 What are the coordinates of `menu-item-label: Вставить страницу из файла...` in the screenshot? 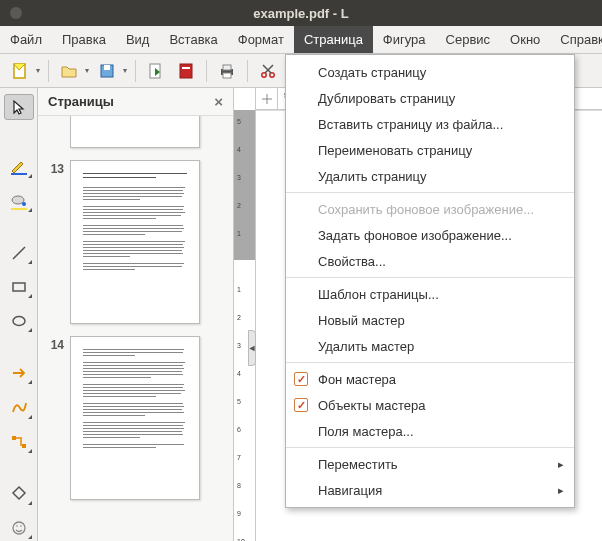 It's located at (410, 124).